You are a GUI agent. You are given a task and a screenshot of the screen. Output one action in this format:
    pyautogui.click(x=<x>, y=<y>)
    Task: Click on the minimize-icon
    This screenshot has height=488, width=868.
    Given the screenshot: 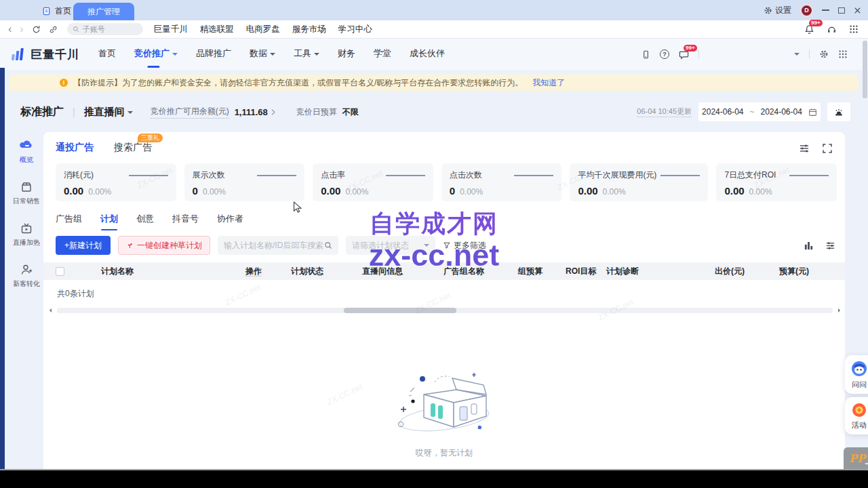 What is the action you would take?
    pyautogui.click(x=826, y=10)
    